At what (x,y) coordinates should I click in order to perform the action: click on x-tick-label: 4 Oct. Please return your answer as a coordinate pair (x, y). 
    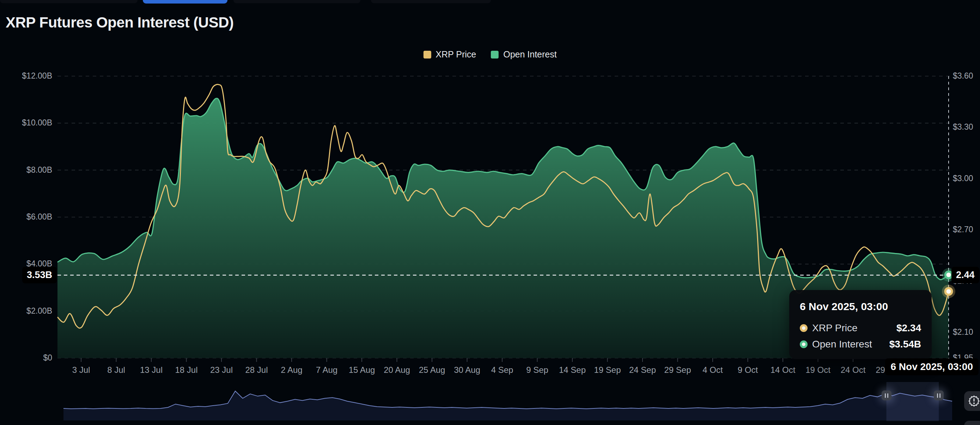
    Looking at the image, I should click on (712, 370).